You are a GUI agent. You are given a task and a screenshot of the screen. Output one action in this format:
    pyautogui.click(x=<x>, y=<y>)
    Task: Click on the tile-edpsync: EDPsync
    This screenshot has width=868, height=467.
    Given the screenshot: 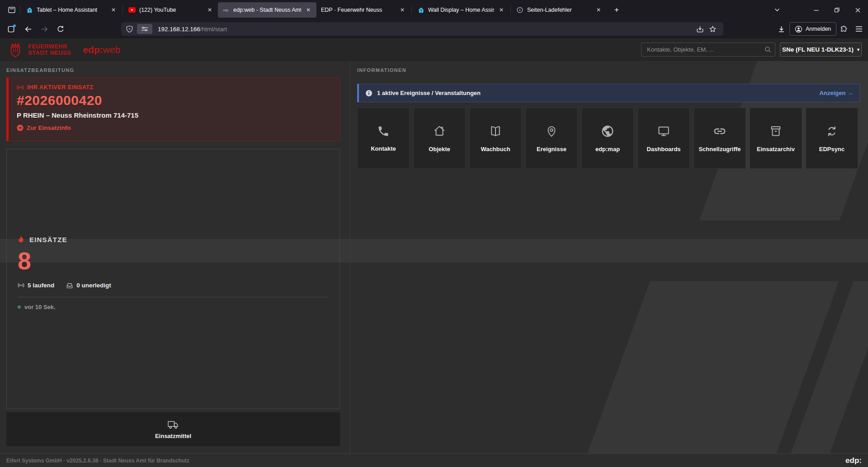 What is the action you would take?
    pyautogui.click(x=832, y=138)
    